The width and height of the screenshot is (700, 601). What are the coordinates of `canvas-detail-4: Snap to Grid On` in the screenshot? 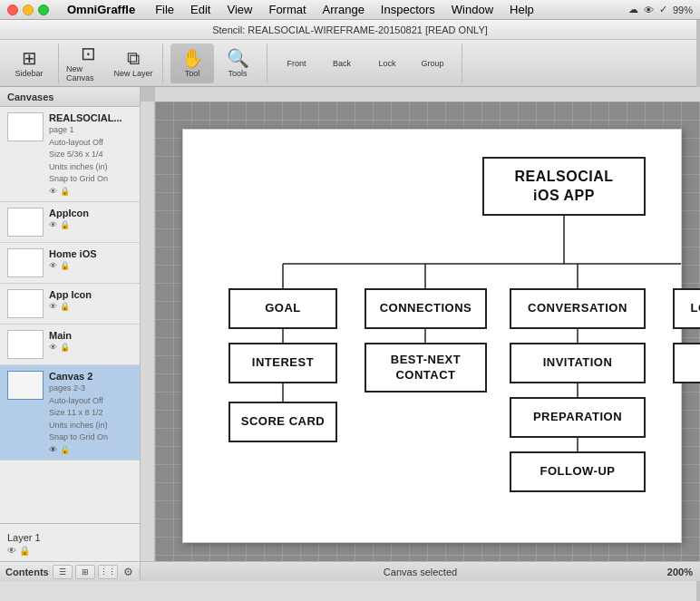 It's located at (91, 179).